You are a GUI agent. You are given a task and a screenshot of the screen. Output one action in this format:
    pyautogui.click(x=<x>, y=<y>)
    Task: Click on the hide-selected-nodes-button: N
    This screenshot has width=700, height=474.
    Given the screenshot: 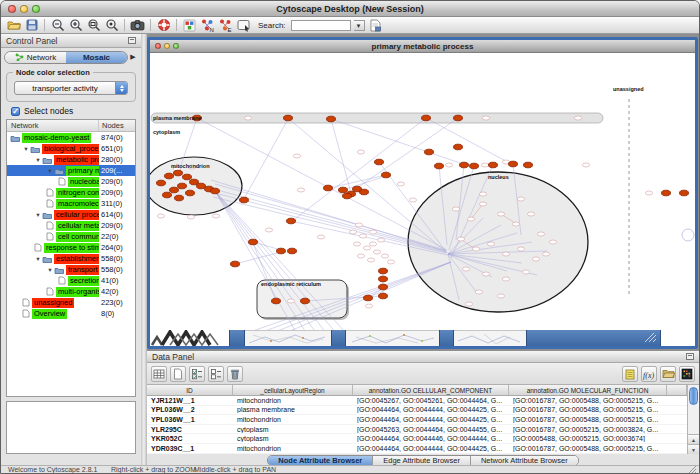 What is the action you would take?
    pyautogui.click(x=208, y=26)
    